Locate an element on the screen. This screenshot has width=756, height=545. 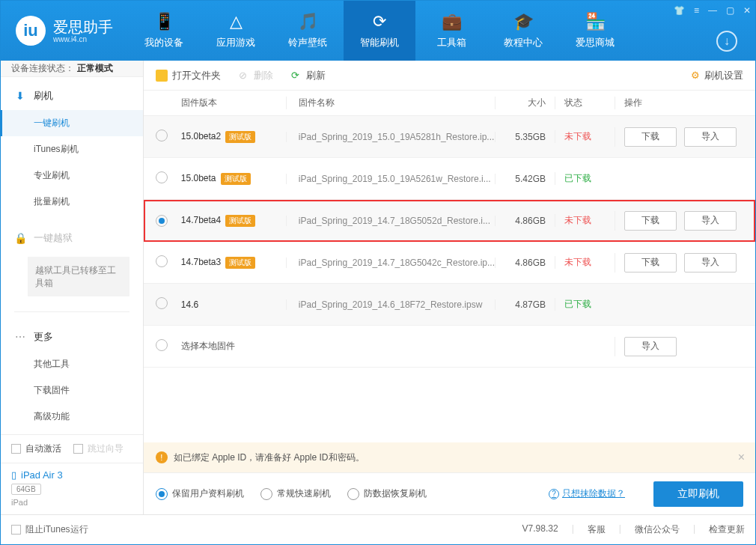
refresh-icon: ⟳ is located at coordinates (296, 76).